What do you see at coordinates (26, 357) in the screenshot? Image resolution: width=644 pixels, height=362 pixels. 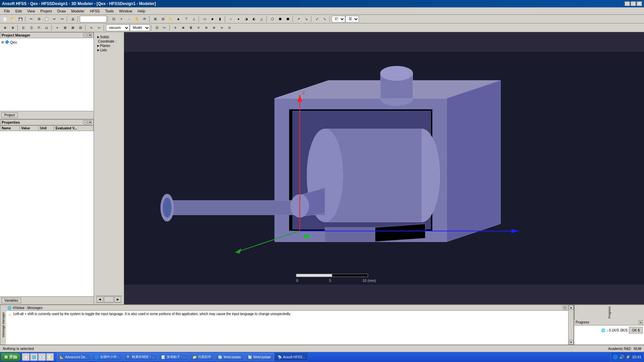 I see `ql-desktop: 🖥` at bounding box center [26, 357].